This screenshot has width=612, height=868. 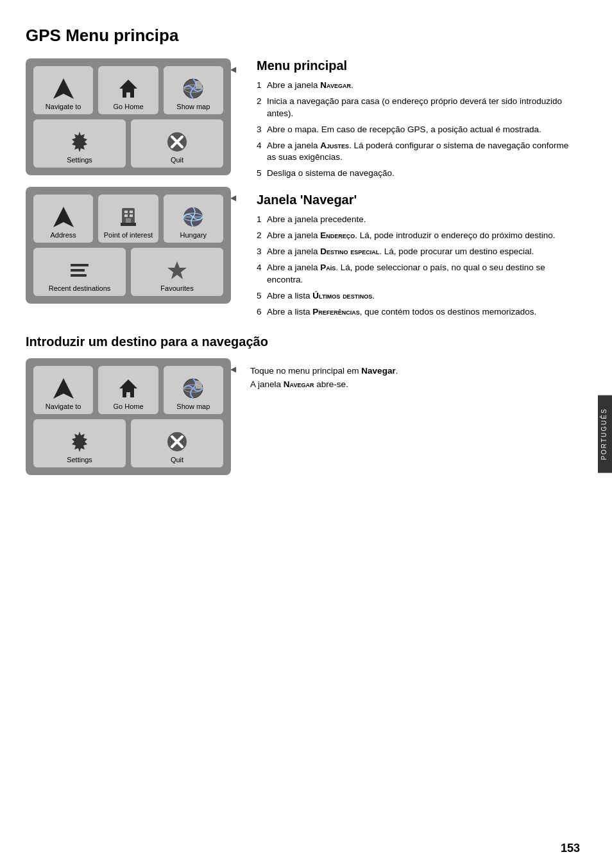 What do you see at coordinates (418, 108) in the screenshot?
I see `list-item: Inicia a navegação para casa (o endereço…` at bounding box center [418, 108].